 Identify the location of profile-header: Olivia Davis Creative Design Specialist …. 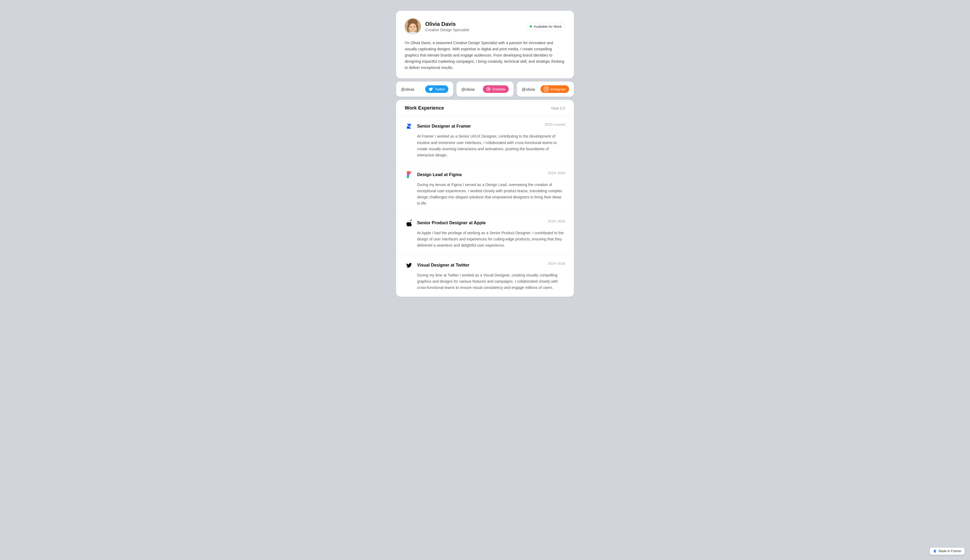
(485, 27).